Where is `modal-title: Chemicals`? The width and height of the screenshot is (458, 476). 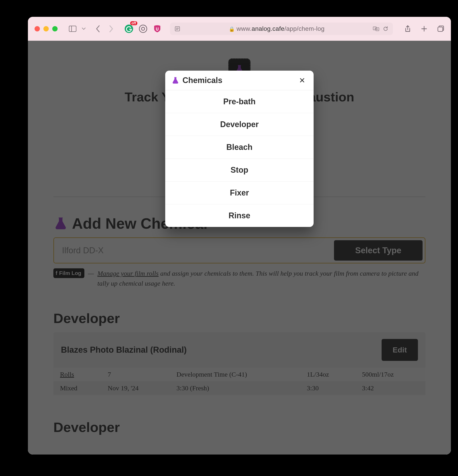 modal-title: Chemicals is located at coordinates (240, 80).